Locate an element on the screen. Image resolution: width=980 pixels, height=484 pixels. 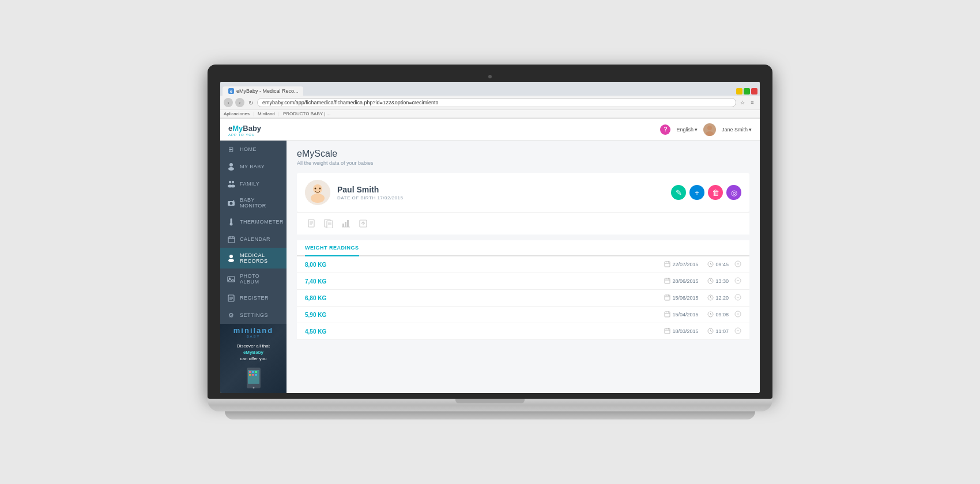
weight-value-1: 7,40 KG is located at coordinates (484, 281).